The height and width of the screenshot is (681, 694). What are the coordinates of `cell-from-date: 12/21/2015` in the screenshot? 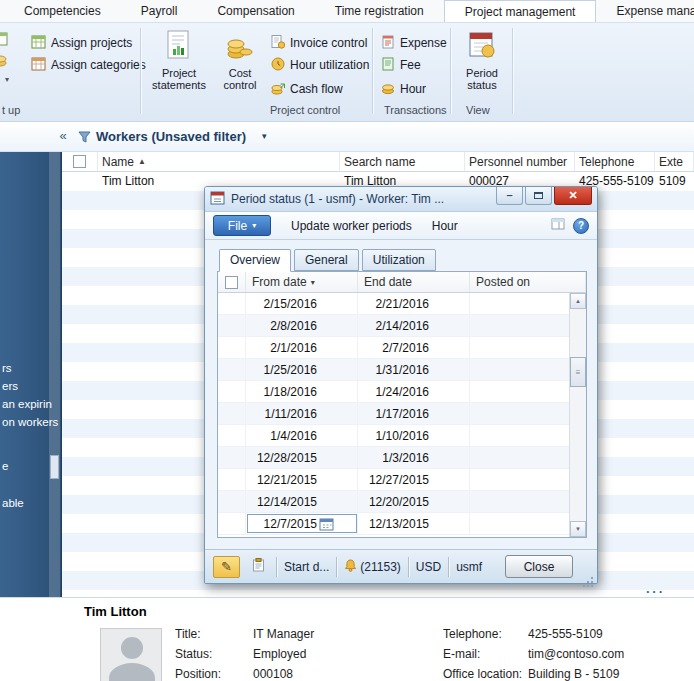 It's located at (302, 480).